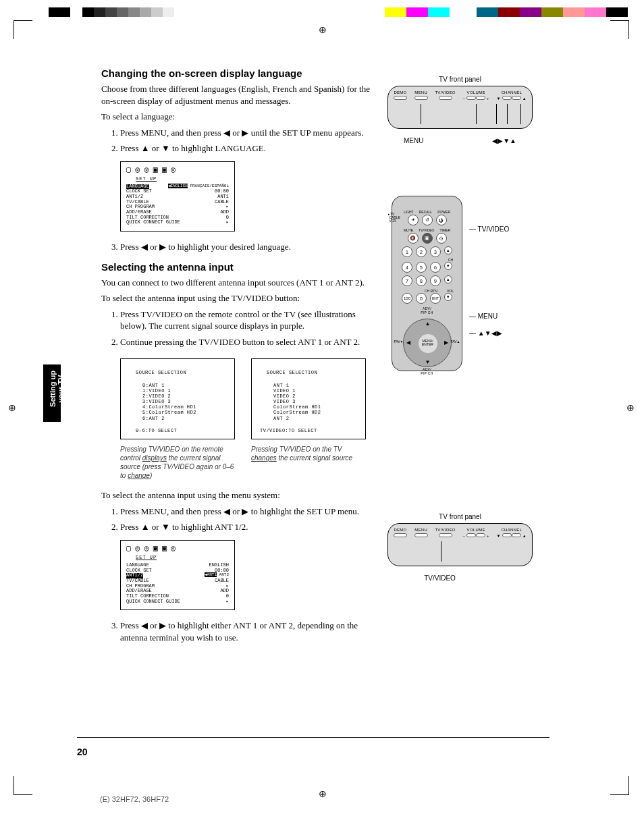 This screenshot has height=814, width=644. Describe the element at coordinates (448, 279) in the screenshot. I see `vol-up: ▴` at that location.